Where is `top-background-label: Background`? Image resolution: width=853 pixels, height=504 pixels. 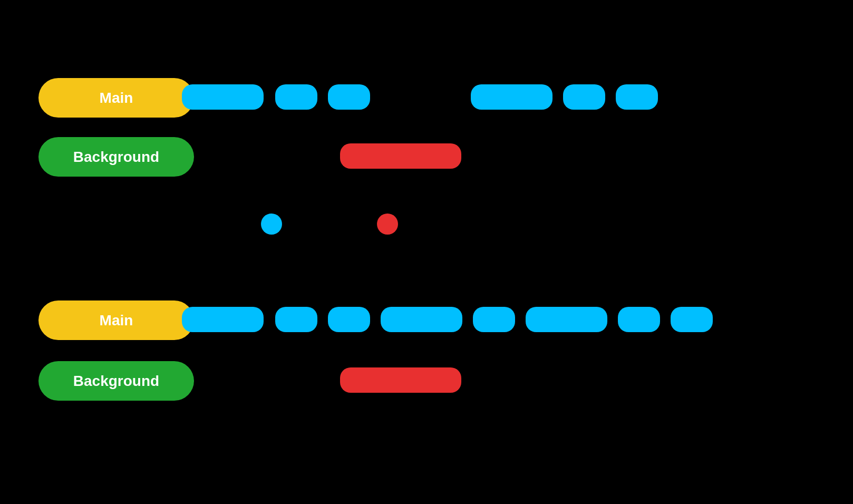
top-background-label: Background is located at coordinates (116, 157).